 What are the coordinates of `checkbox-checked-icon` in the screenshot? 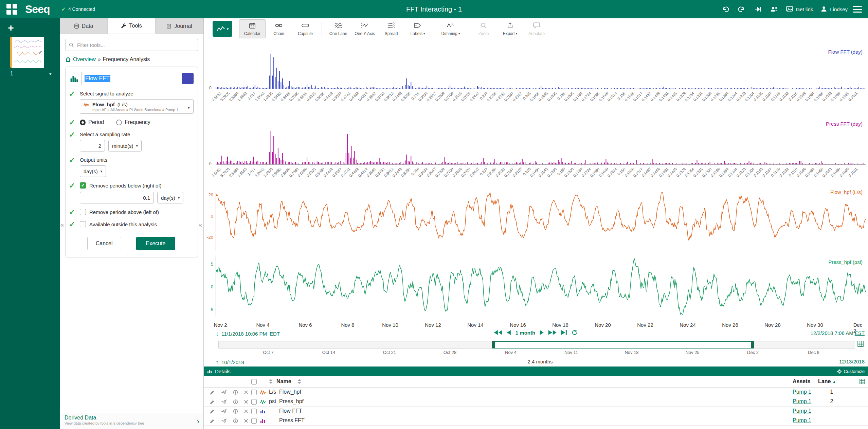 It's located at (83, 185).